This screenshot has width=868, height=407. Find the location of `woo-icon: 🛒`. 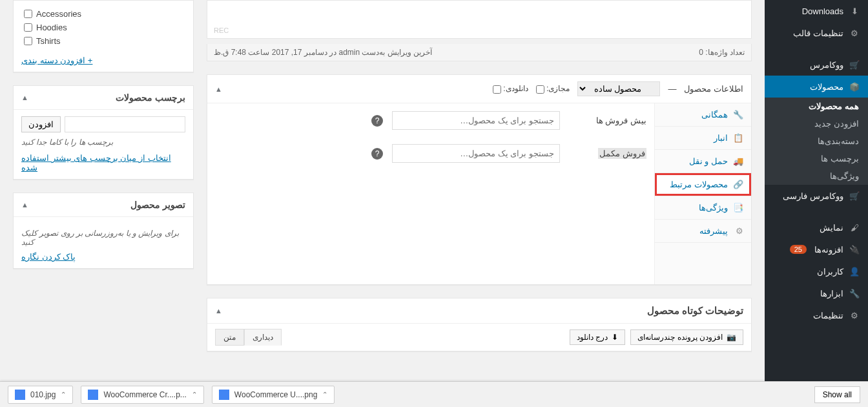

woo-icon: 🛒 is located at coordinates (854, 196).